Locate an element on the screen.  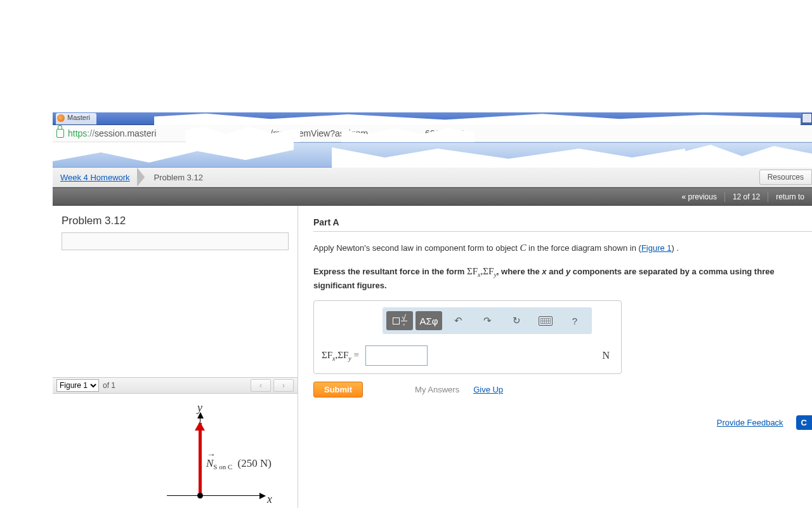
undo-button: ↶ is located at coordinates (458, 321).